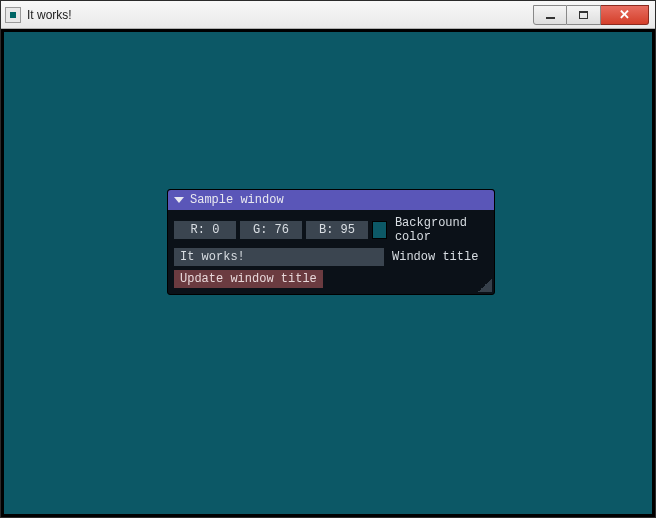 The width and height of the screenshot is (656, 518). What do you see at coordinates (50, 15) in the screenshot?
I see `window-title: It works!` at bounding box center [50, 15].